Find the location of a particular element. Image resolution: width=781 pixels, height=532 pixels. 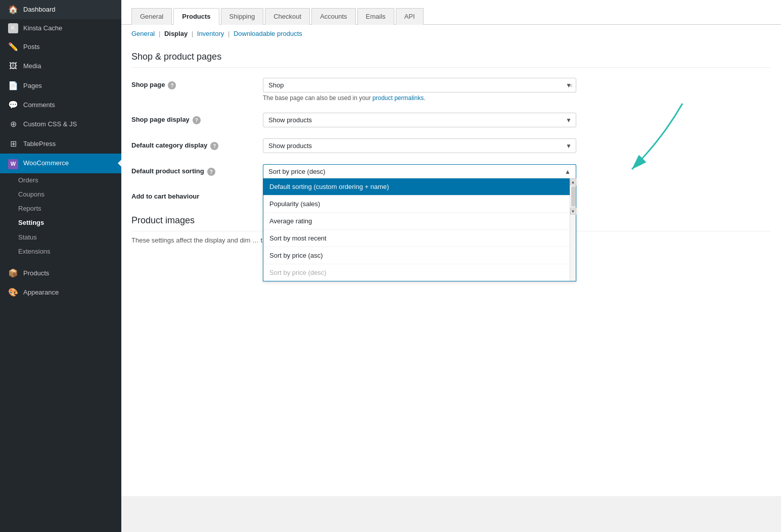

sidebar-item-label: Appearance is located at coordinates (68, 293).